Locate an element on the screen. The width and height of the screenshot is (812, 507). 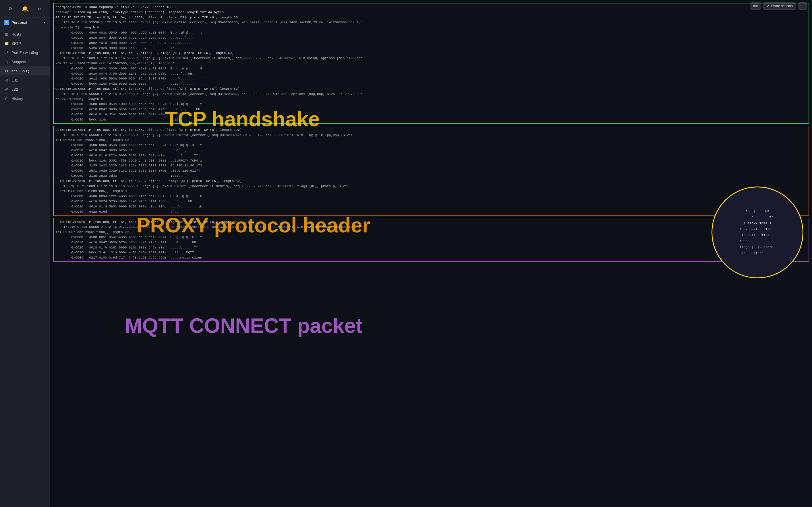
mail-icon: ✉ is located at coordinates (40, 9).